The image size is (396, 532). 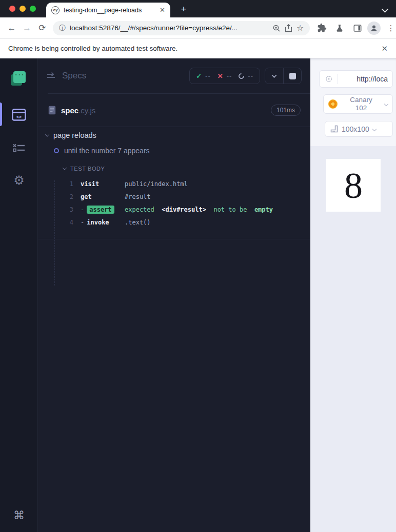 What do you see at coordinates (274, 76) in the screenshot?
I see `collapse-all-button` at bounding box center [274, 76].